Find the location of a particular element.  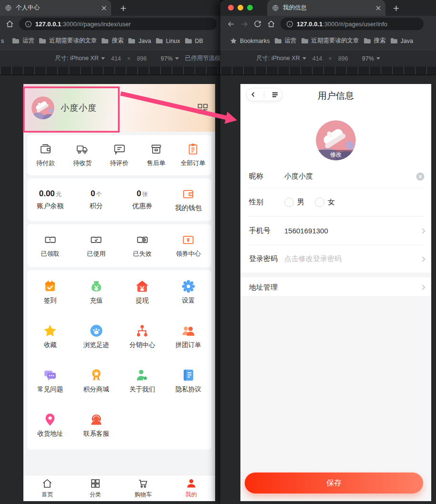

comment-icon is located at coordinates (119, 149).